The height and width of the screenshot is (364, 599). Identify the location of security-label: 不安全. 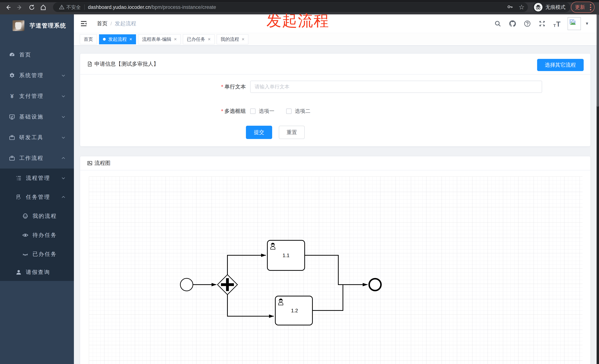
(73, 7).